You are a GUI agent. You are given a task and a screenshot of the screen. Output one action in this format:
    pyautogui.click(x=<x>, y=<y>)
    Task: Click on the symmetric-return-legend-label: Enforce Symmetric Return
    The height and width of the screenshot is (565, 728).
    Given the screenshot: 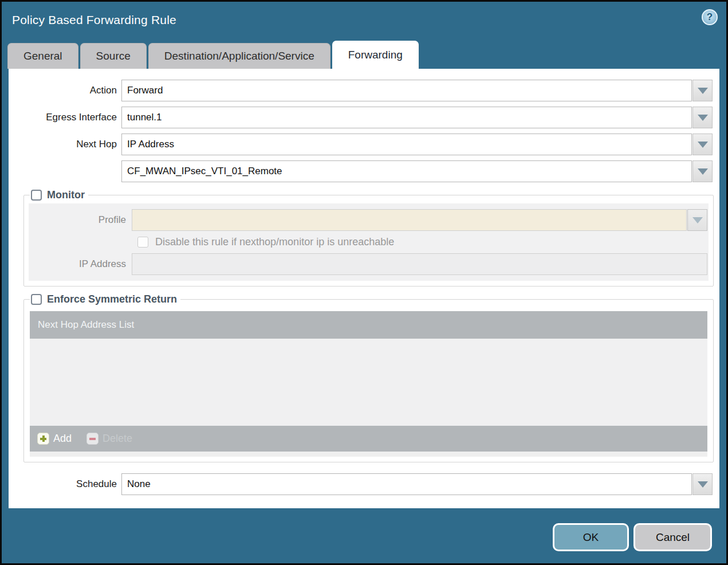 What is the action you would take?
    pyautogui.click(x=112, y=299)
    